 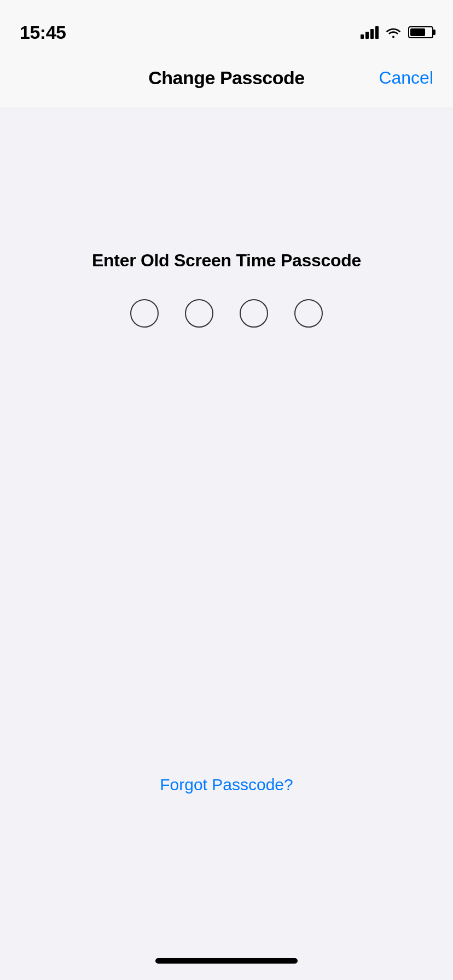 What do you see at coordinates (226, 785) in the screenshot?
I see `forgot-passcode-link: Forgot Passcode?` at bounding box center [226, 785].